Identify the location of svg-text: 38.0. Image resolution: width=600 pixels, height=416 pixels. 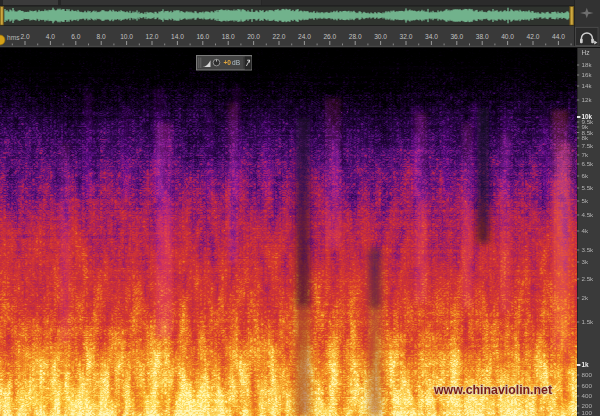
(482, 36).